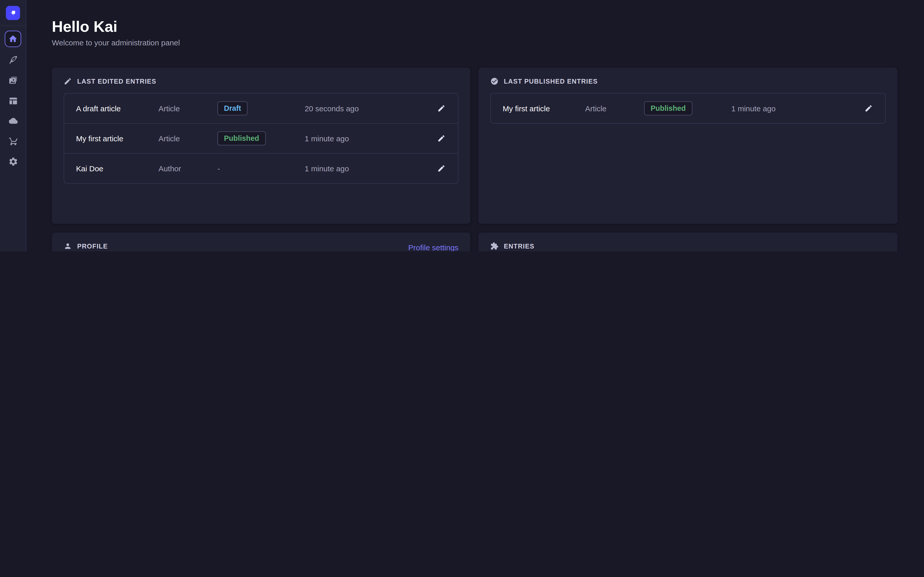 The image size is (924, 577). Describe the element at coordinates (433, 247) in the screenshot. I see `profile-settings-link: Profile settings` at that location.